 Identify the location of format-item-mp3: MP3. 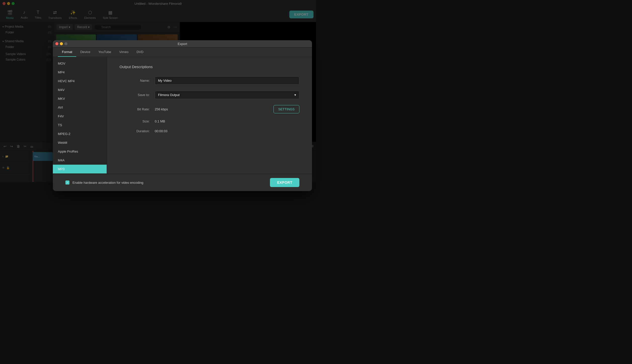
(80, 169).